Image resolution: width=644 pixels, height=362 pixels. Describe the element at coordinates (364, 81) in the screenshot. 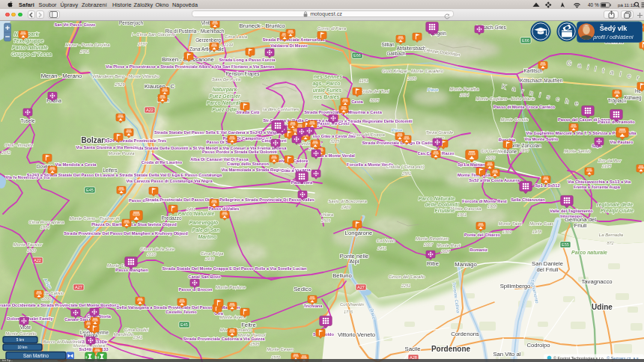

I see `svg-text: 1151` at that location.